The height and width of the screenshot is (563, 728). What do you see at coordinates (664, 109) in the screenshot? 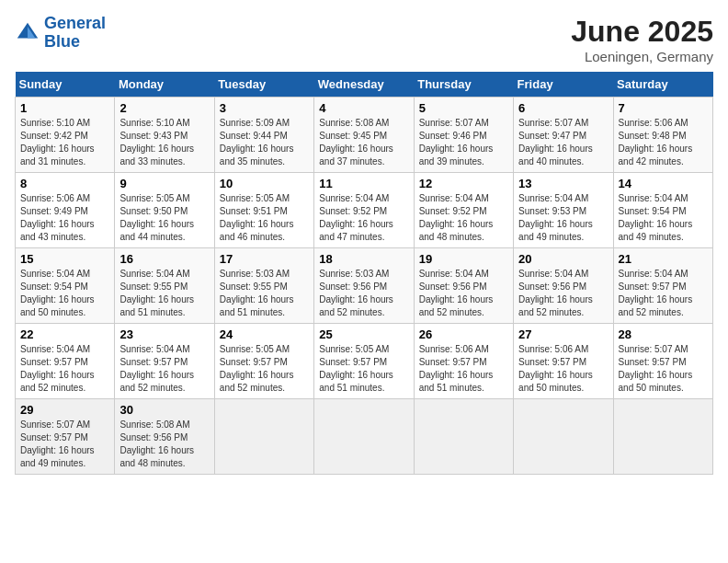
I see `day-number: 7` at bounding box center [664, 109].